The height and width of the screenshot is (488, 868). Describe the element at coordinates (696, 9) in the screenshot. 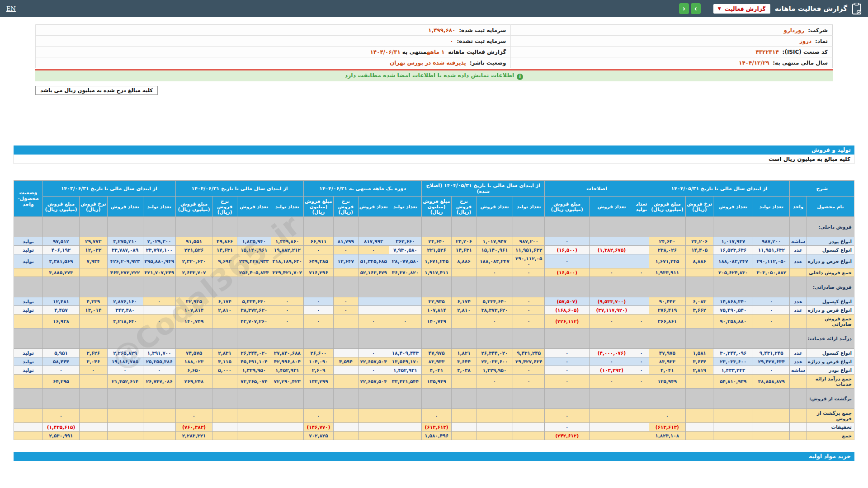

I see `next-report-button: ›` at that location.